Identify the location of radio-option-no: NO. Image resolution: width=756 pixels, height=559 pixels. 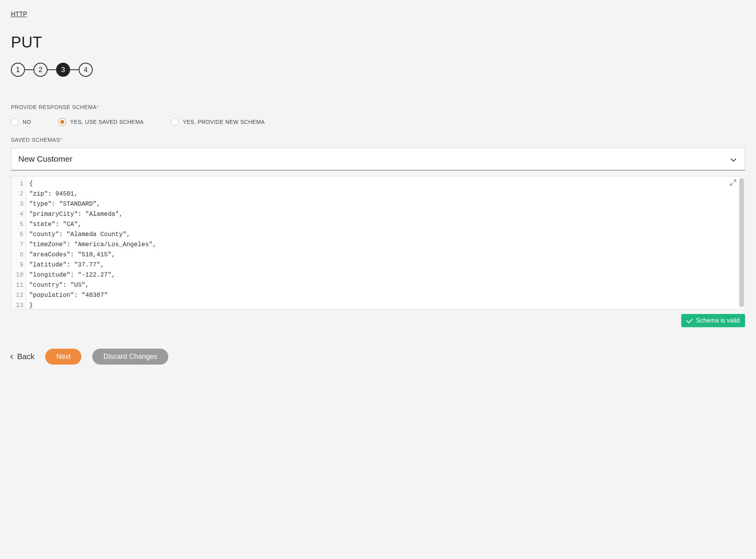
(21, 122).